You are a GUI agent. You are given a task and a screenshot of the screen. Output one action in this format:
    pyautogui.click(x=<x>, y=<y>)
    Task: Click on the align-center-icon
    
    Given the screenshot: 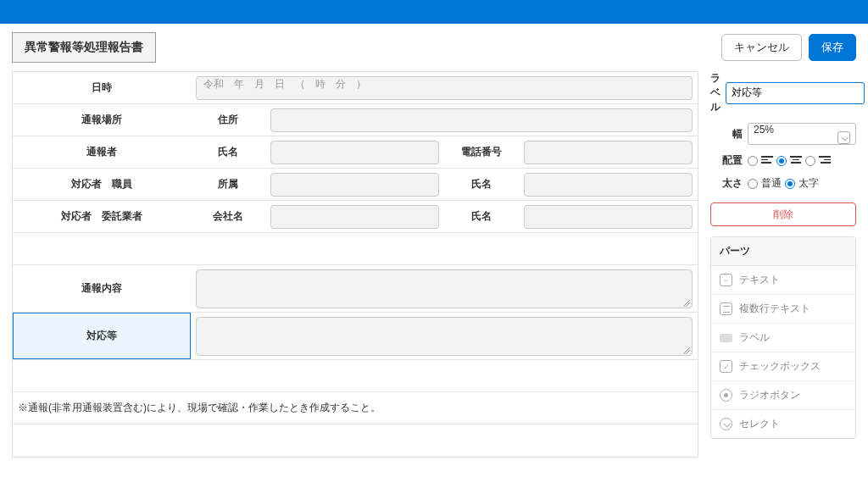 What is the action you would take?
    pyautogui.click(x=796, y=161)
    